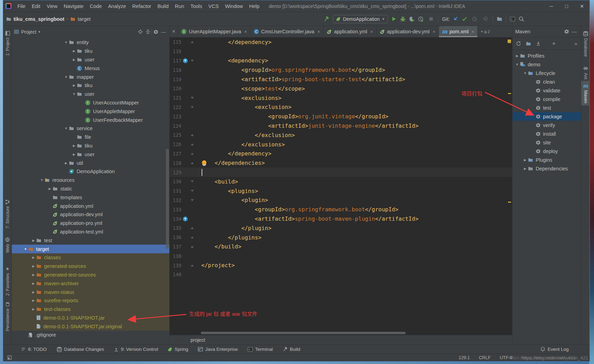  What do you see at coordinates (91, 292) in the screenshot?
I see `tree-item-maven-status: ▶ maven-status` at bounding box center [91, 292].